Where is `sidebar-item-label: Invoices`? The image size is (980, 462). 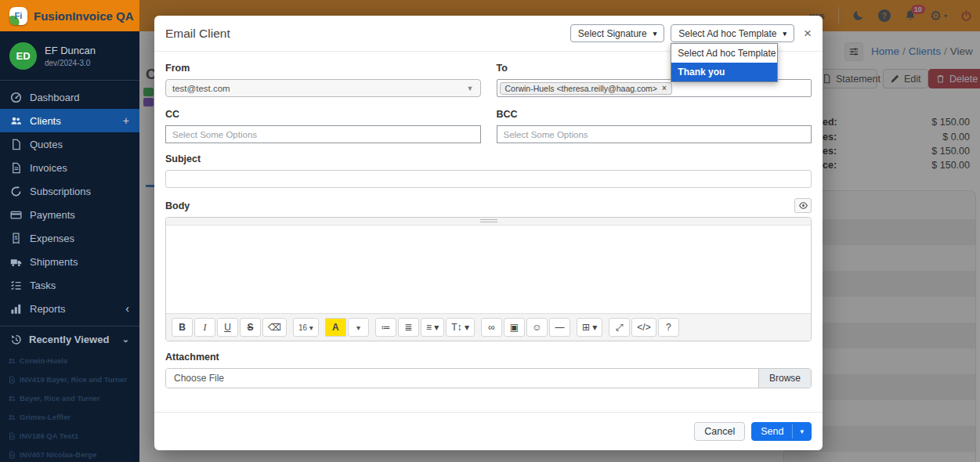 sidebar-item-label: Invoices is located at coordinates (49, 168).